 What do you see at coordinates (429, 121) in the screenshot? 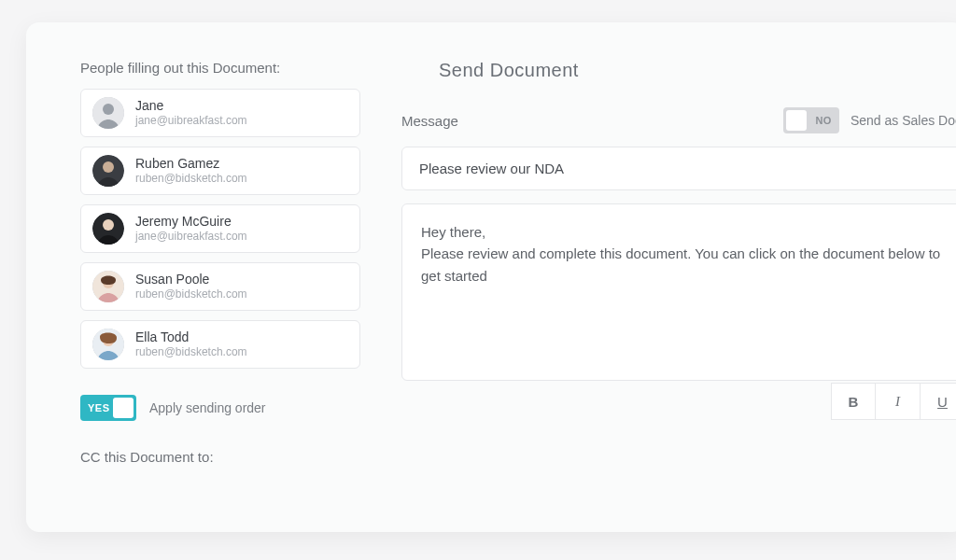
I see `message-label: Message` at bounding box center [429, 121].